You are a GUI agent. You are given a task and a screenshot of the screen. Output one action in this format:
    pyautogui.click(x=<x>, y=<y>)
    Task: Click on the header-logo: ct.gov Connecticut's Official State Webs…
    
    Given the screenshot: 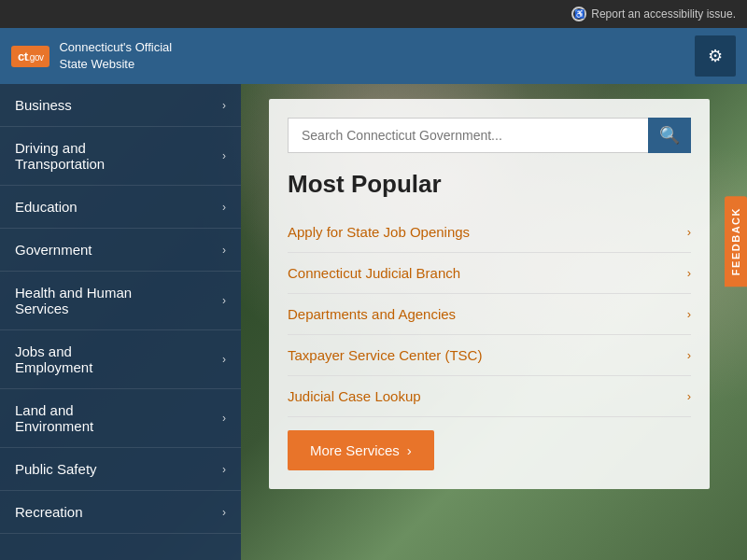 What is the action you would take?
    pyautogui.click(x=92, y=56)
    